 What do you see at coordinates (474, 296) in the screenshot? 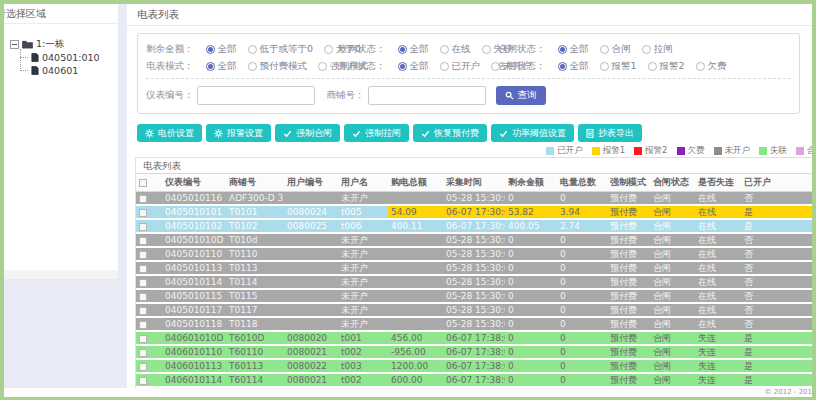
I see `table-row: 0405010115T0115未开户05-28 15:30:0000预付费合闸在…` at bounding box center [474, 296].